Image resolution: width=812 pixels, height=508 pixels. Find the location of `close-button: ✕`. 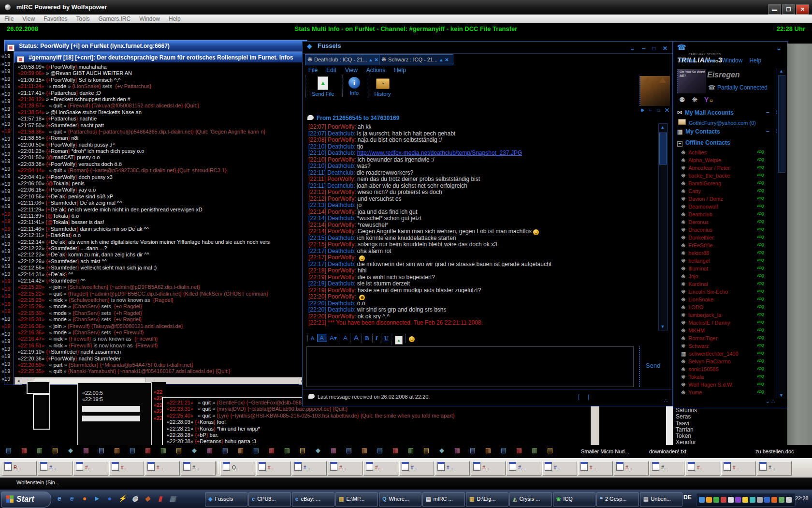

close-button: ✕ is located at coordinates (802, 10).